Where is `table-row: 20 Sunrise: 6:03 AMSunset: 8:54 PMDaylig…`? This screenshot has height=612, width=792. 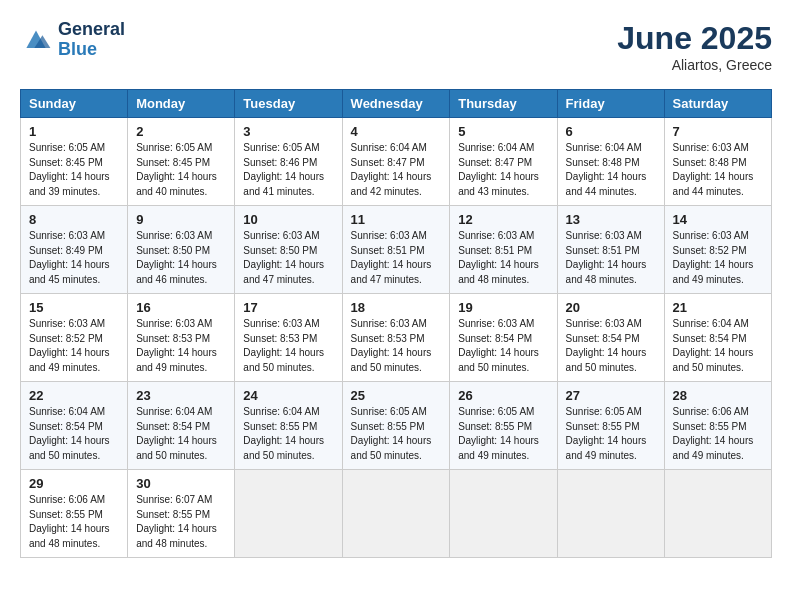
table-row: 20 Sunrise: 6:03 AMSunset: 8:54 PMDaylig… is located at coordinates (610, 338).